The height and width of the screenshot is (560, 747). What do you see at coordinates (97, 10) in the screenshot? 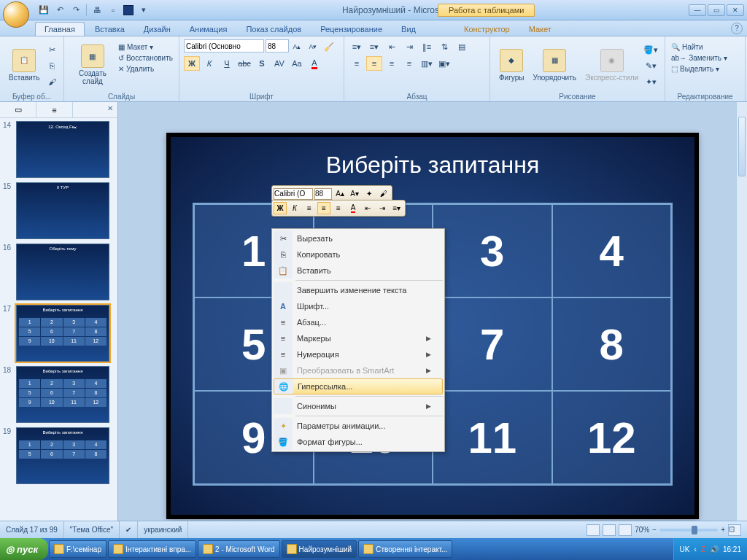
I see `print-icon: 🖶` at bounding box center [97, 10].